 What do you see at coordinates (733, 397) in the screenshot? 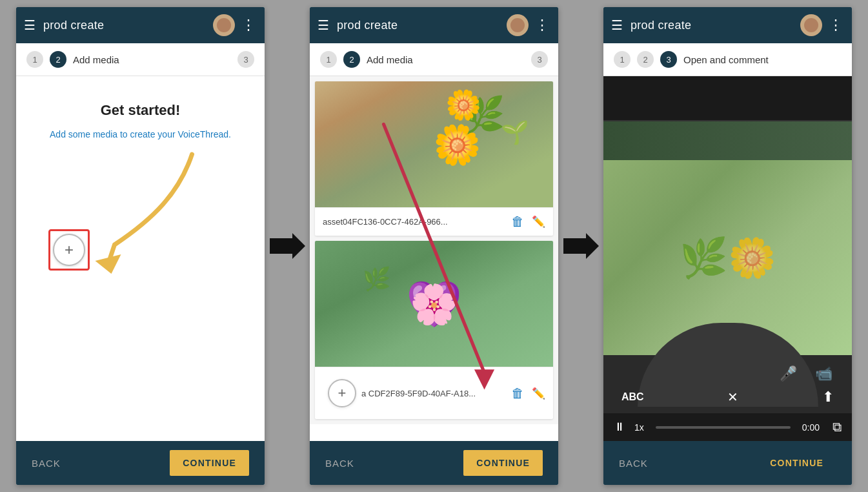
I see `close-icon: ✕` at bounding box center [733, 397].